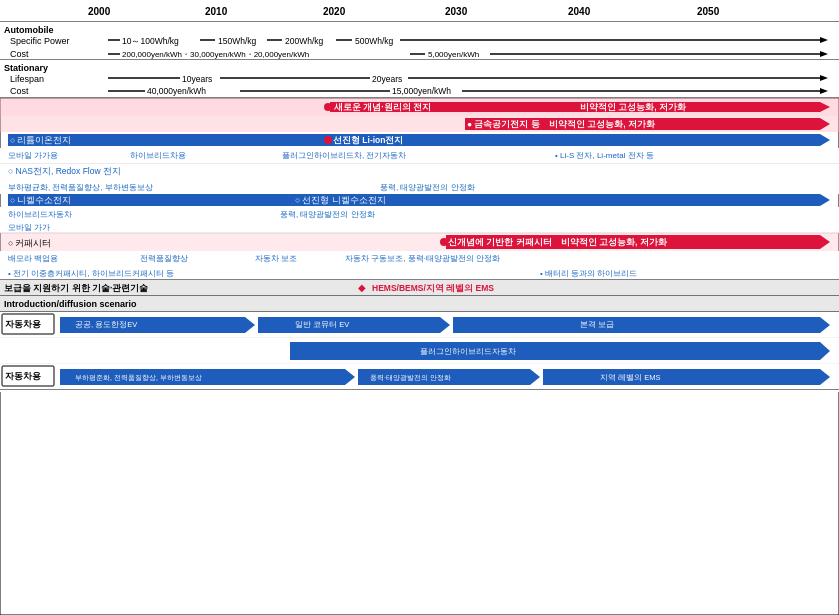  I want to click on auto-sp-text3: 200Wh/kg, so click(304, 41).